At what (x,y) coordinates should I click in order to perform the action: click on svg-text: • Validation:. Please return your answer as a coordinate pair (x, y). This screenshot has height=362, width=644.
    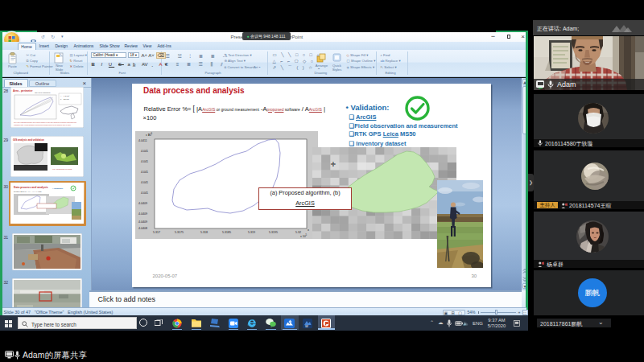
    Looking at the image, I should click on (58, 188).